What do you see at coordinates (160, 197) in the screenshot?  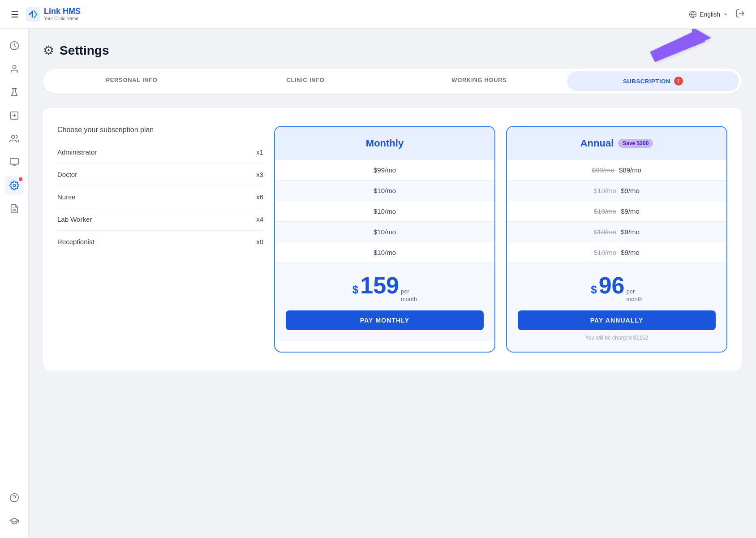 I see `role-row-nurse: Nurse x6` at bounding box center [160, 197].